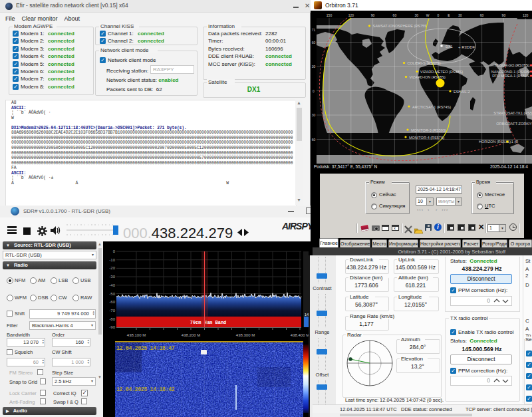 This screenshot has height=417, width=532. I want to click on svg-text: NANOZOND-1 (RS49S, so click(511, 72).